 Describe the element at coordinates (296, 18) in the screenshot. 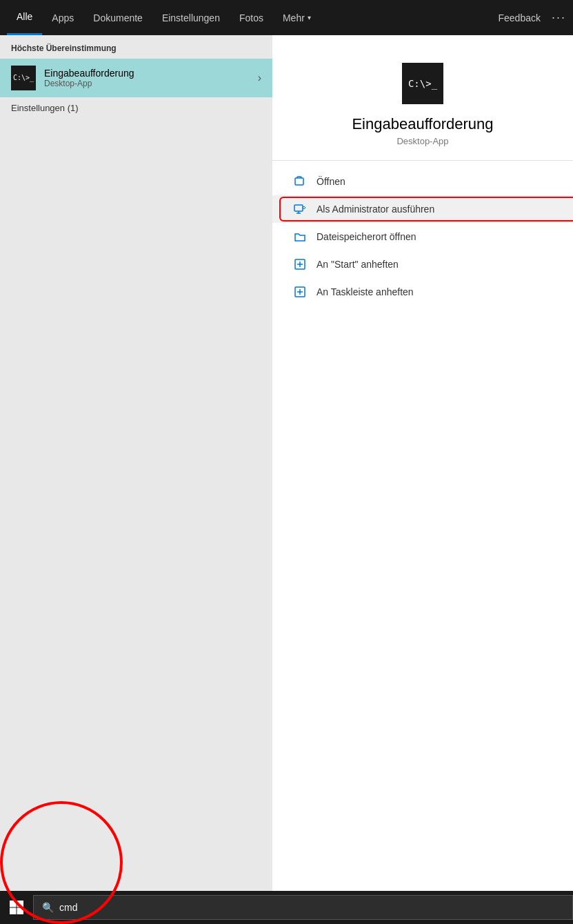

I see `tab-mehr: Mehr ▾` at that location.